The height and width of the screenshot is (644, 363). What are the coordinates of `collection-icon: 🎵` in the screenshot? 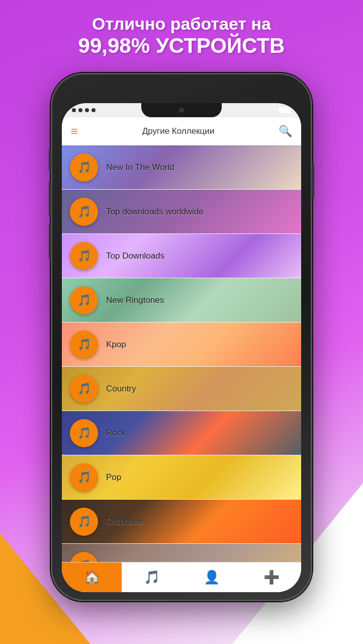 It's located at (152, 578).